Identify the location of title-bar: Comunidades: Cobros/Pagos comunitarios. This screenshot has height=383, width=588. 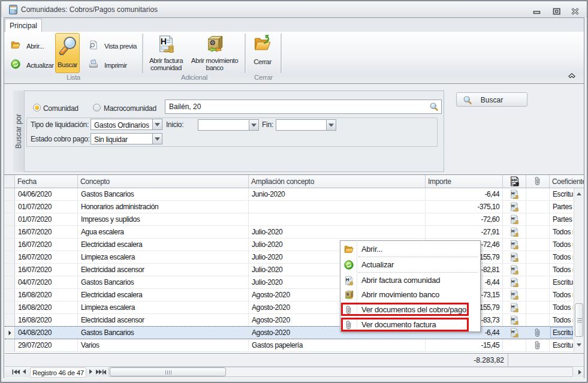
(294, 10).